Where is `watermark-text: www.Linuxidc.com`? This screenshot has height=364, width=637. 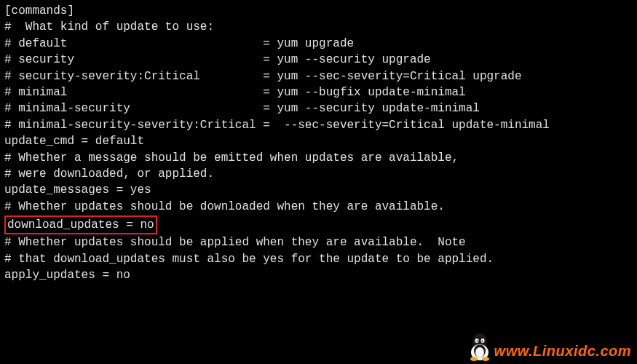 watermark-text: www.Linuxidc.com is located at coordinates (563, 351).